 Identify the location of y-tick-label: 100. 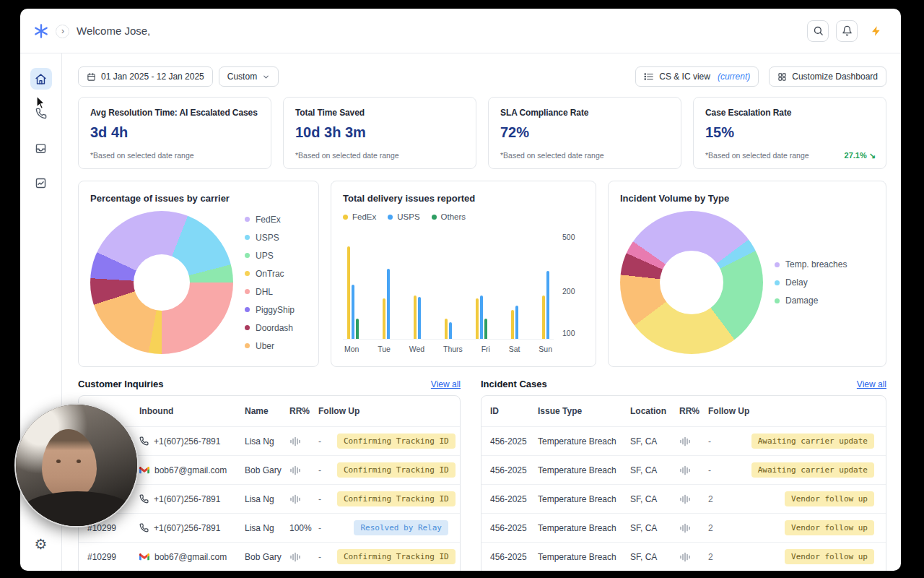
(569, 333).